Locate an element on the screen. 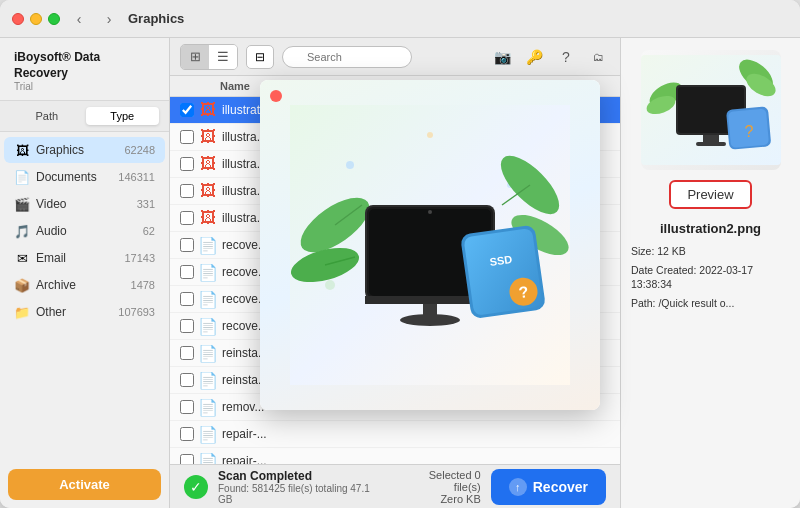 Image resolution: width=800 pixels, height=508 pixels. sidebar-label-archive: Archive is located at coordinates (80, 285).